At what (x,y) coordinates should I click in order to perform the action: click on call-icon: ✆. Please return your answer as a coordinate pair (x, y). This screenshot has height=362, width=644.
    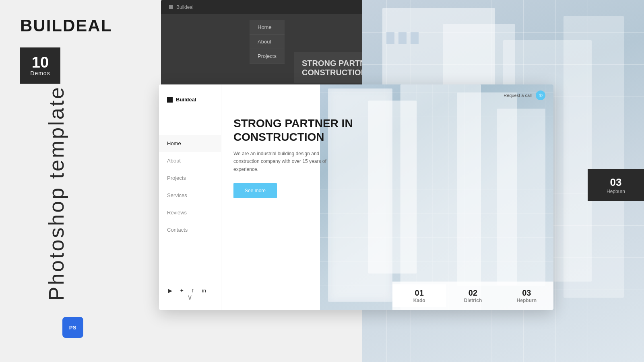
    Looking at the image, I should click on (541, 95).